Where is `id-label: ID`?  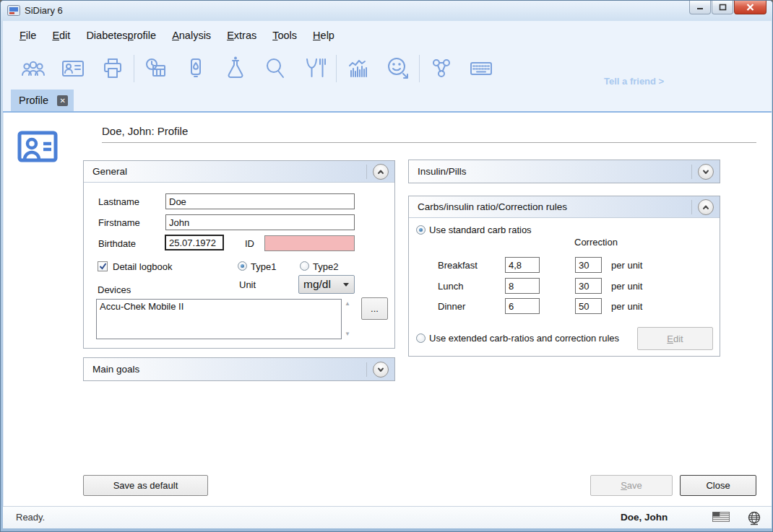 id-label: ID is located at coordinates (250, 244).